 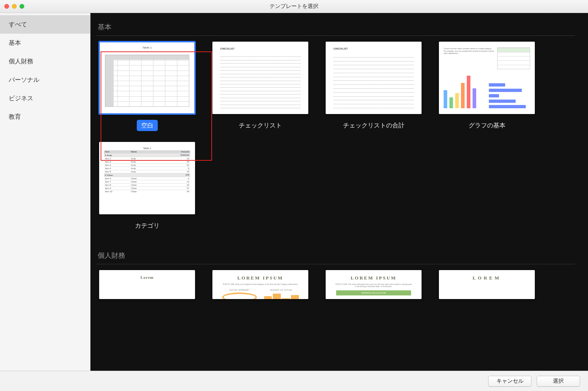 What do you see at coordinates (510, 381) in the screenshot?
I see `button-label: キャンセル` at bounding box center [510, 381].